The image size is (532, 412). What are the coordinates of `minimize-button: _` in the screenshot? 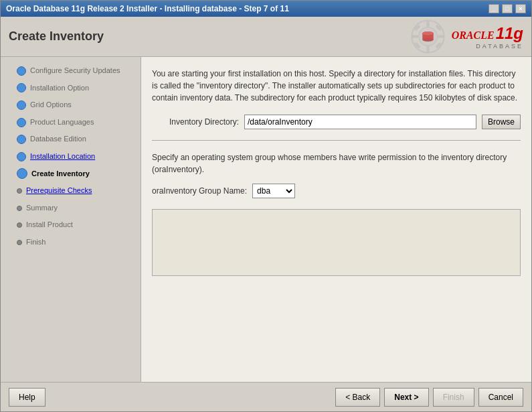 It's located at (494, 9).